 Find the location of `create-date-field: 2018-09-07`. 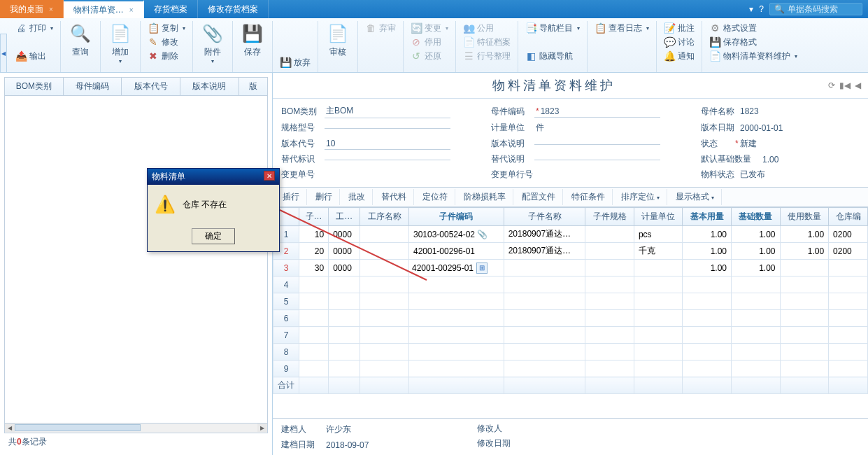

create-date-field: 2018-09-07 is located at coordinates (387, 445).